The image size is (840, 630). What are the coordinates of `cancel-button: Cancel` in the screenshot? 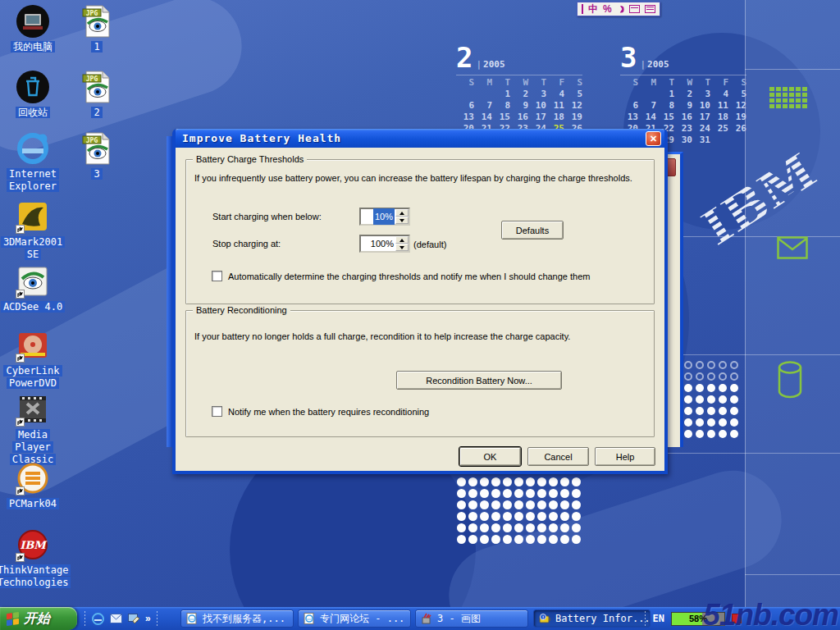 It's located at (558, 456).